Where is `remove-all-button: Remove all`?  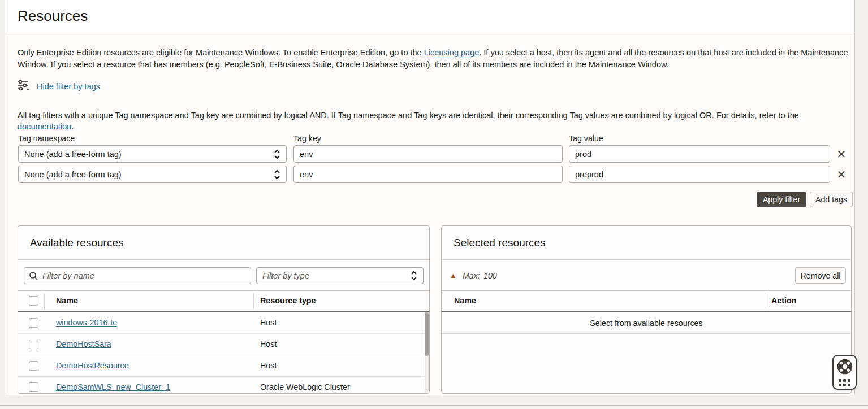
remove-all-button: Remove all is located at coordinates (821, 276).